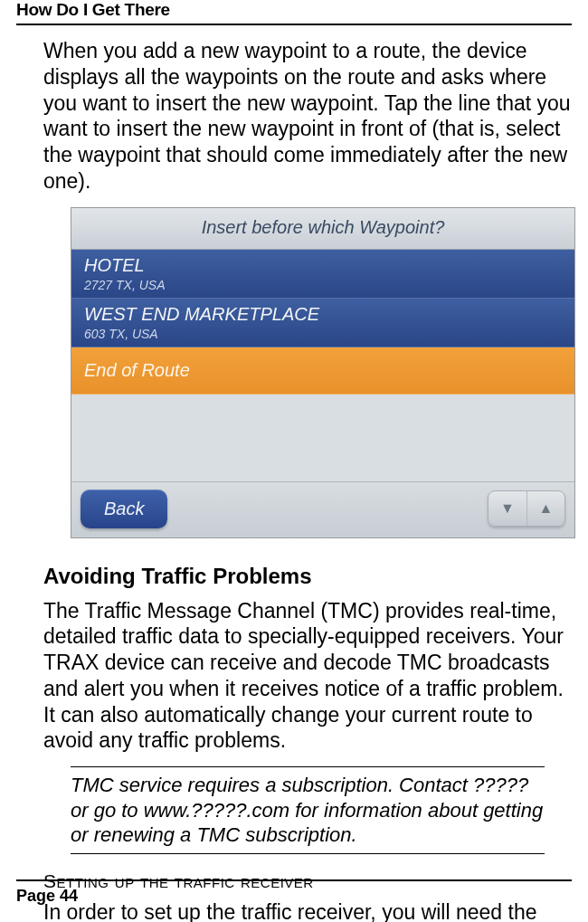  I want to click on scroll-down-button: ▼, so click(507, 509).